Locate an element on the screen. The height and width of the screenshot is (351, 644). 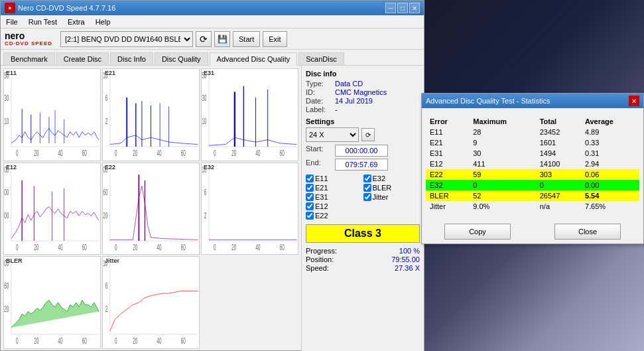
settings-title: Settings is located at coordinates (363, 121).